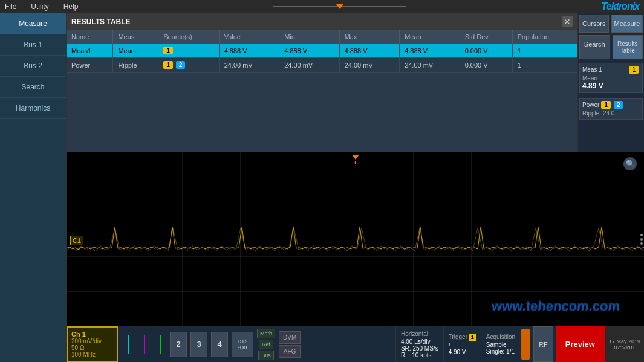  What do you see at coordinates (642, 239) in the screenshot?
I see `three-dots-menu` at bounding box center [642, 239].